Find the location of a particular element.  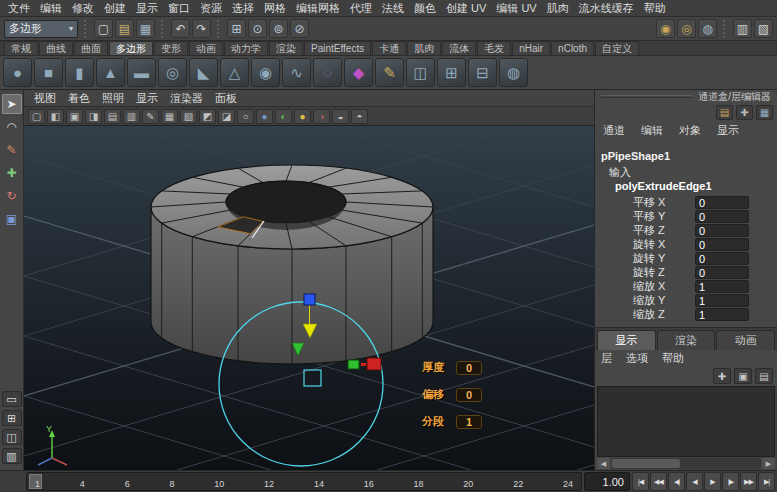

menu-item: 修改 is located at coordinates (83, 8).